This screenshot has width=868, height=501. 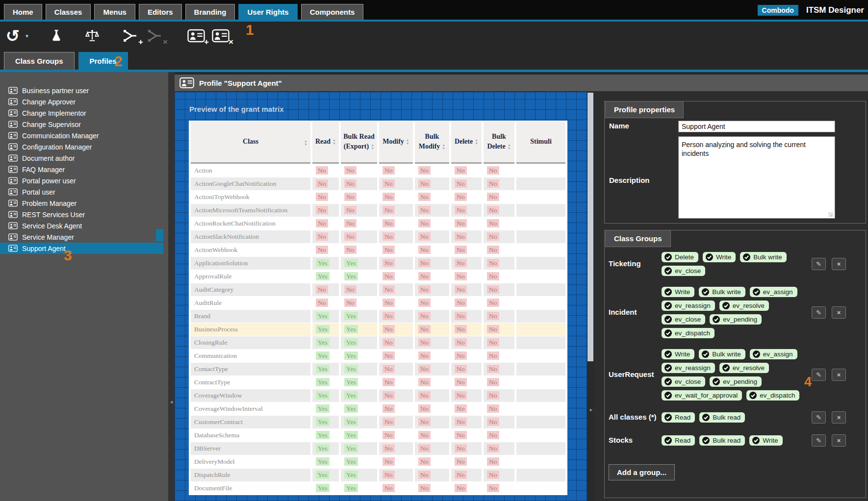 What do you see at coordinates (692, 333) in the screenshot?
I see `badge-label: ev_dispatch` at bounding box center [692, 333].